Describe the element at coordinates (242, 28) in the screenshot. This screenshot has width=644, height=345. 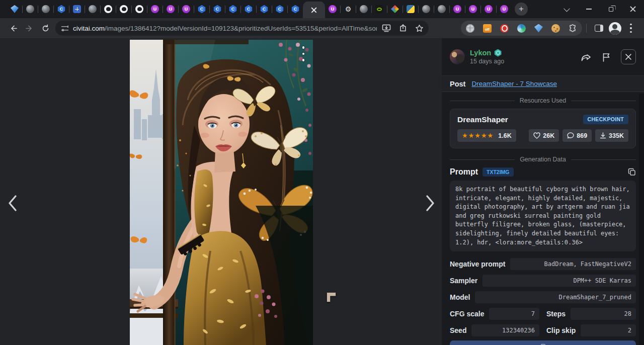
I see `address-bar: civitai.com/images/1386412?modelVersionI…` at that location.